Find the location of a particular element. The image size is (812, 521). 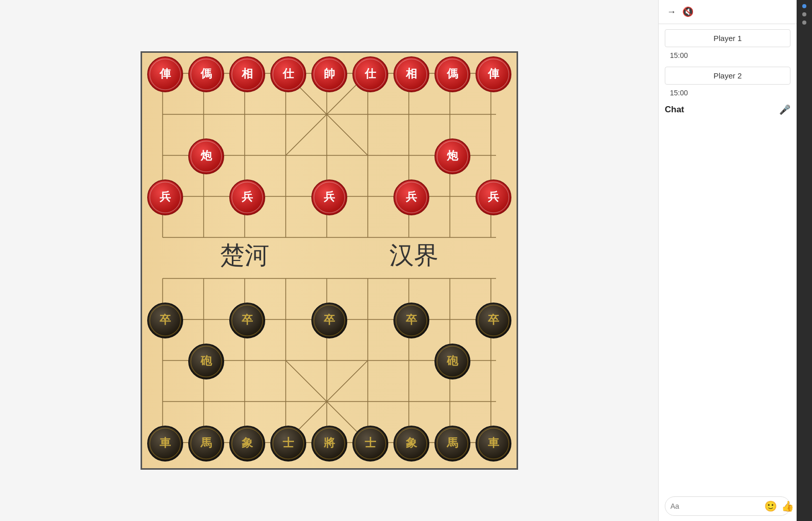

player2-name: Player 2 is located at coordinates (727, 76).